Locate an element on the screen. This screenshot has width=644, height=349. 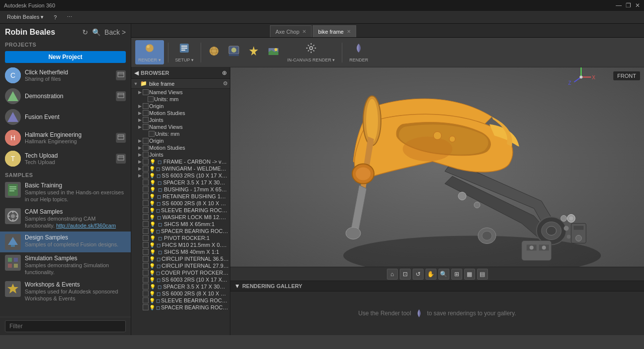
restore-btn: ❐ is located at coordinates (628, 5).